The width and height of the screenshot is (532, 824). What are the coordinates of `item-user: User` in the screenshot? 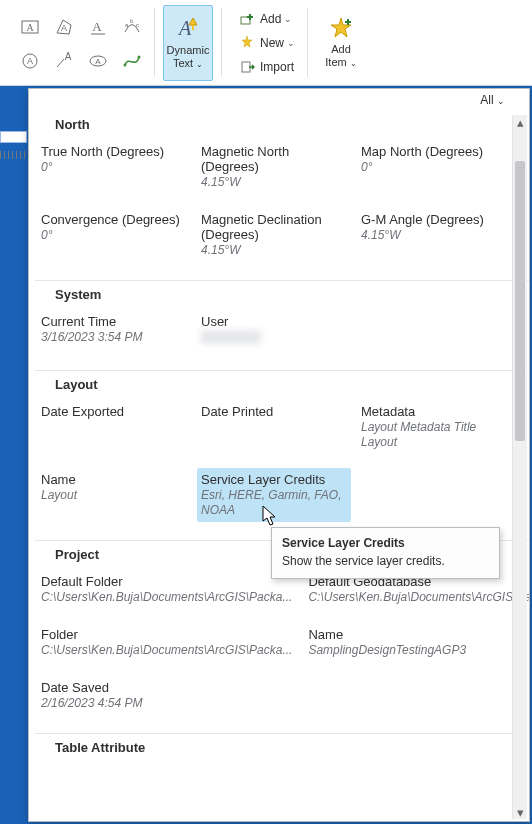 It's located at (274, 331).